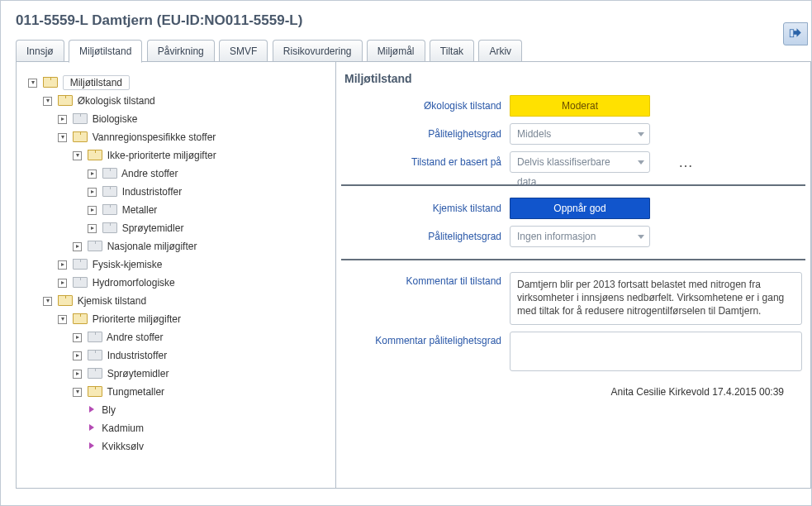 This screenshot has width=812, height=506. I want to click on basert-pa-label: Tilstand er basert på, so click(425, 162).